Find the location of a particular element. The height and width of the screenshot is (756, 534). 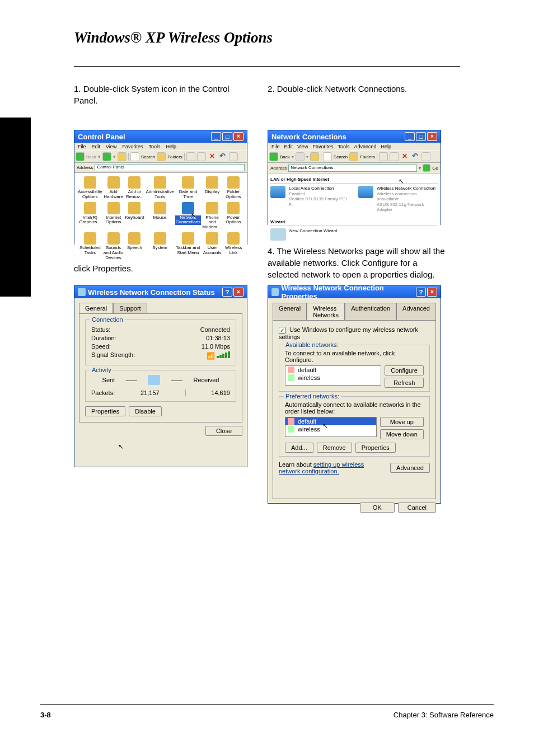

cp-intel: Intel(R) Graphics... is located at coordinates (90, 216).